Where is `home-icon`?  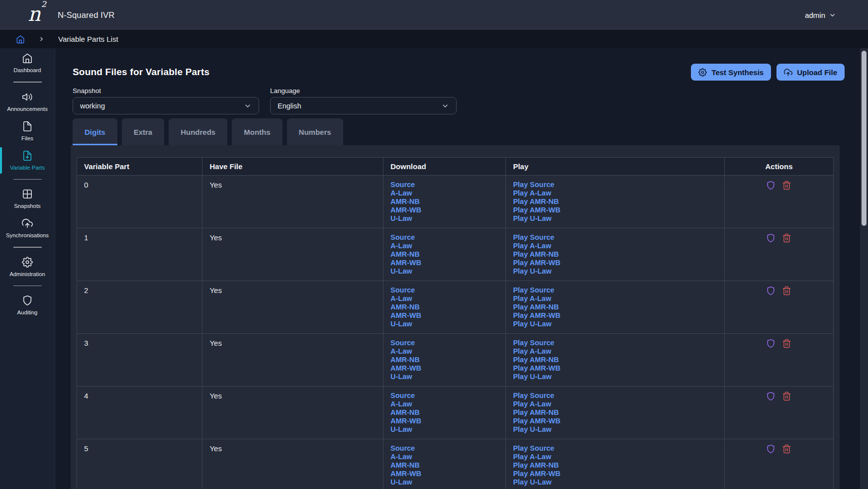 home-icon is located at coordinates (20, 39).